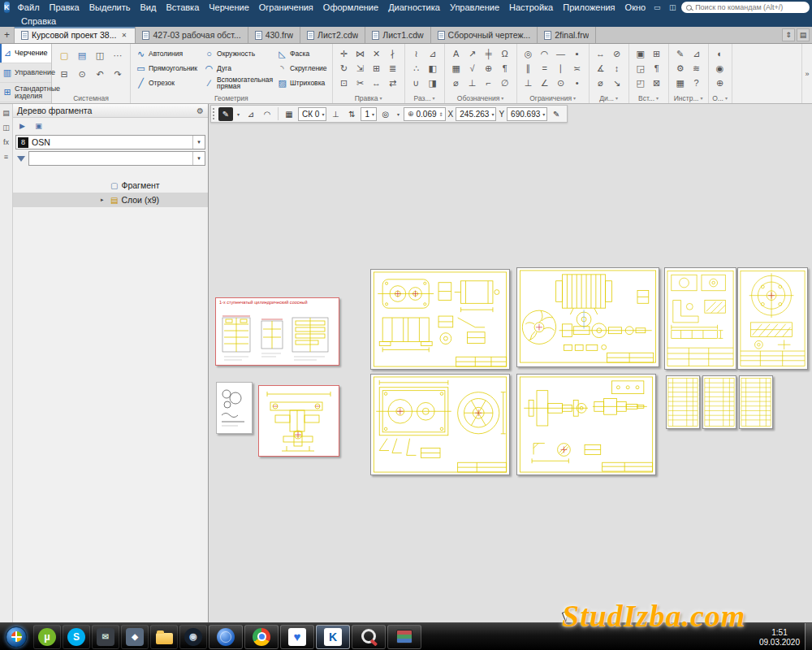 This screenshot has height=650, width=812. Describe the element at coordinates (473, 83) in the screenshot. I see `datum-icon: ⊥` at that location.